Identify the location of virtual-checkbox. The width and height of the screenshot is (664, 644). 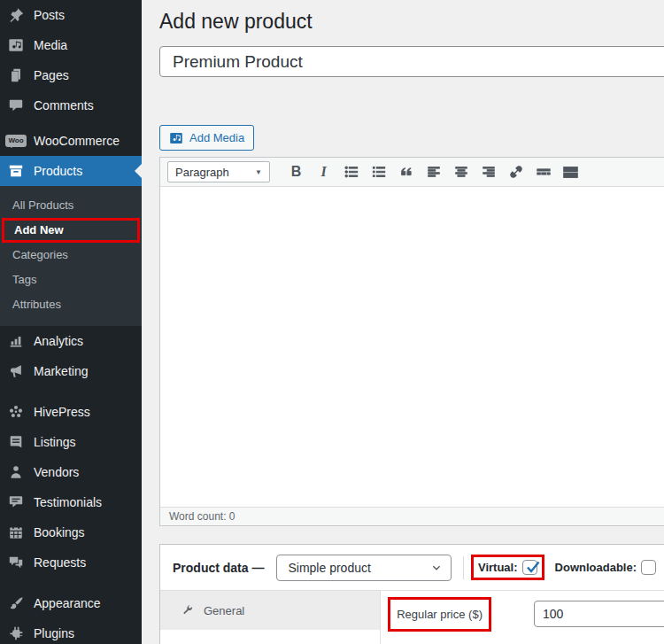
(529, 567).